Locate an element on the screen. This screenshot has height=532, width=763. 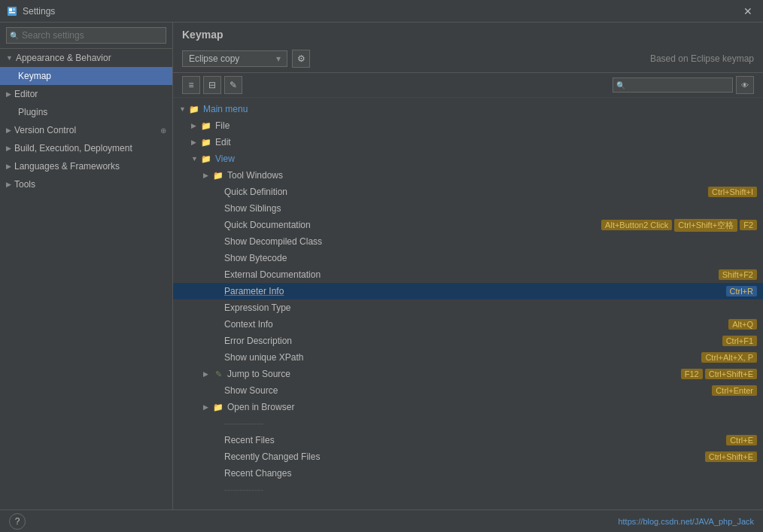
shortcut-badge: Alt+Button2 Click is located at coordinates (637, 225).